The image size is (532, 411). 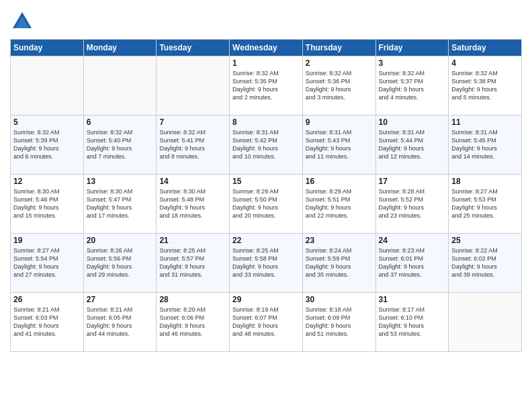 What do you see at coordinates (412, 322) in the screenshot?
I see `day-info: Sunrise: 8:17 AM Sunset: 6:10 PM Dayligh…` at bounding box center [412, 322].